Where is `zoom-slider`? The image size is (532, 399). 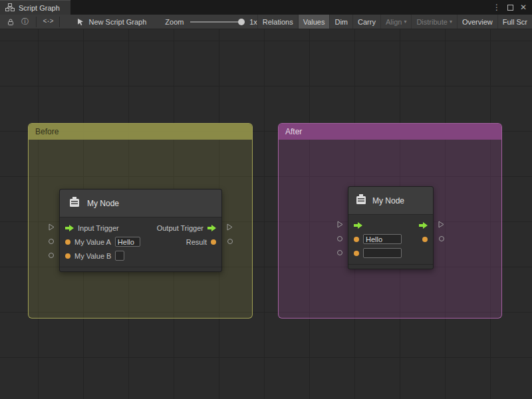
zoom-slider is located at coordinates (217, 22).